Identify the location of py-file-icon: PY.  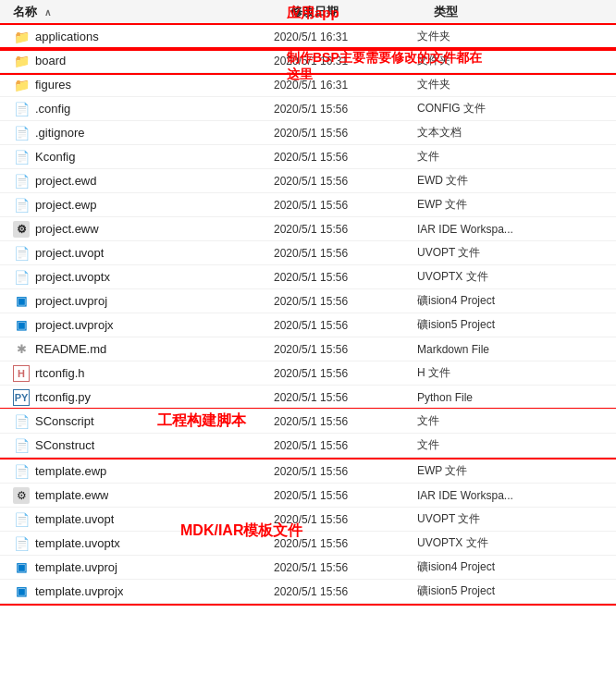
(21, 398).